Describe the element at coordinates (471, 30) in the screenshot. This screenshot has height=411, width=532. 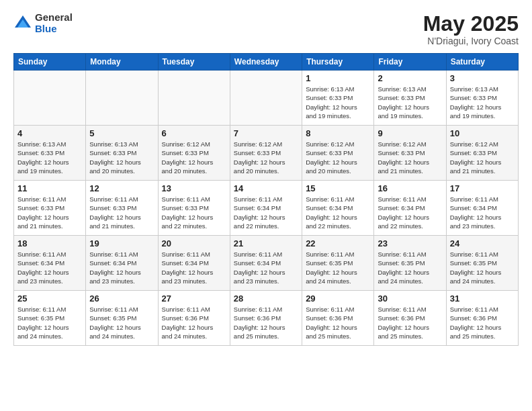
I see `title-block: May 2025 N'Driagui, Ivory Coast` at that location.